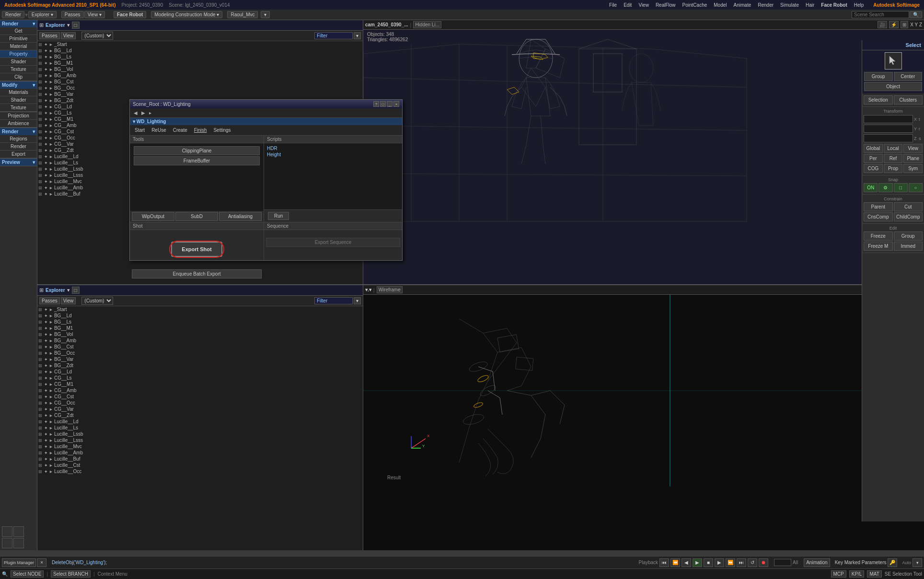  What do you see at coordinates (730, 563) in the screenshot?
I see `next-key-btn: ⏩` at bounding box center [730, 563].